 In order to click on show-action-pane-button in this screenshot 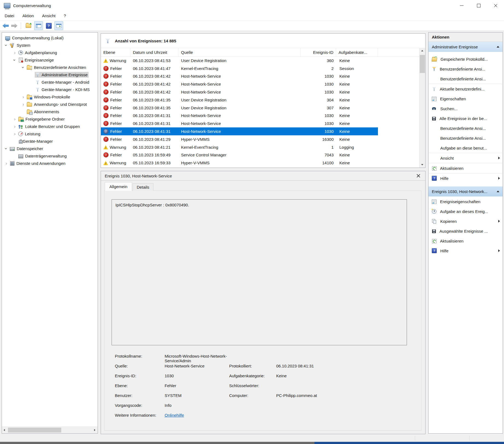, I will do `click(59, 26)`.